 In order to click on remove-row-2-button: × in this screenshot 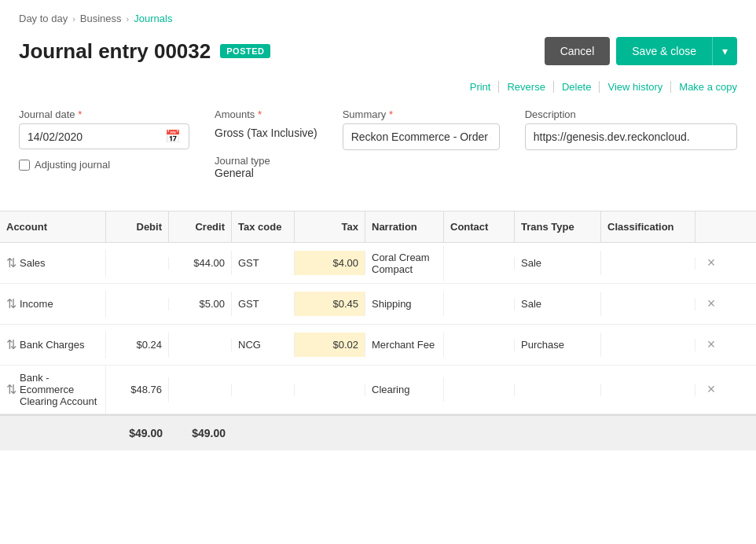, I will do `click(712, 303)`.